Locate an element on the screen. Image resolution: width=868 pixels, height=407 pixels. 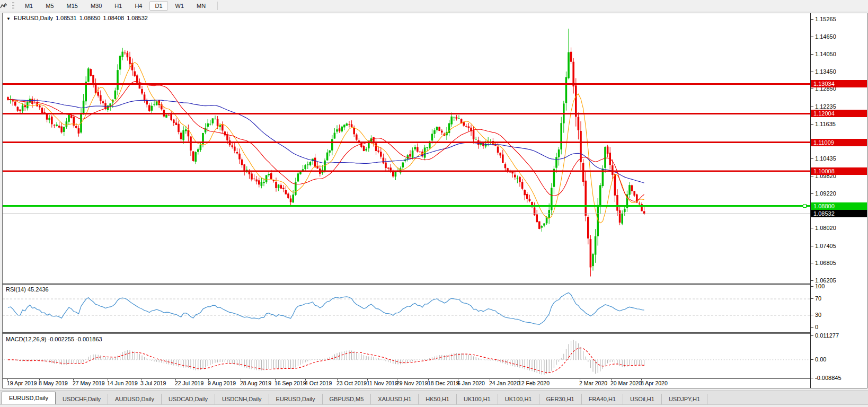
timeframe-button-m15: M15 is located at coordinates (72, 6).